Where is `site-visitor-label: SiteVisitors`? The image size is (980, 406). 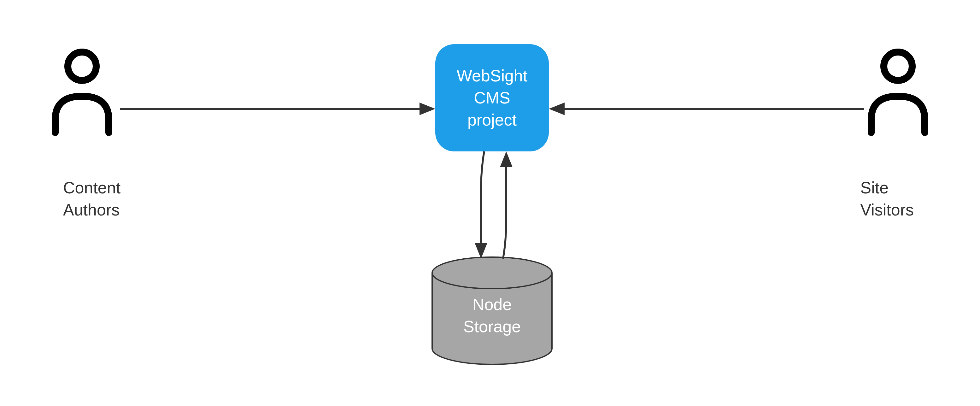
site-visitor-label: SiteVisitors is located at coordinates (887, 199).